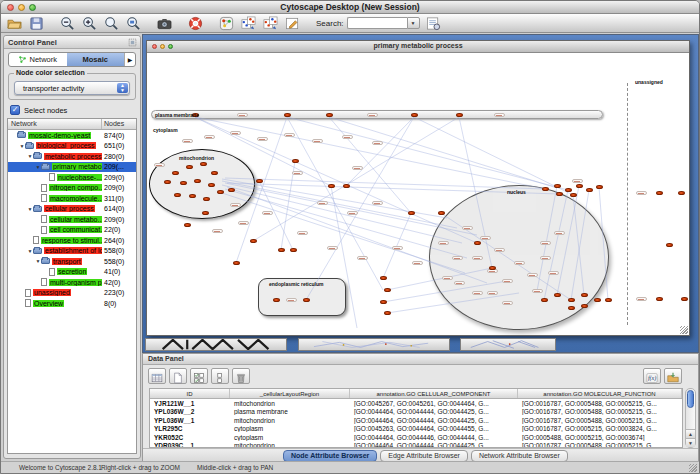  I want to click on merge-networks-2-icon, so click(270, 24).